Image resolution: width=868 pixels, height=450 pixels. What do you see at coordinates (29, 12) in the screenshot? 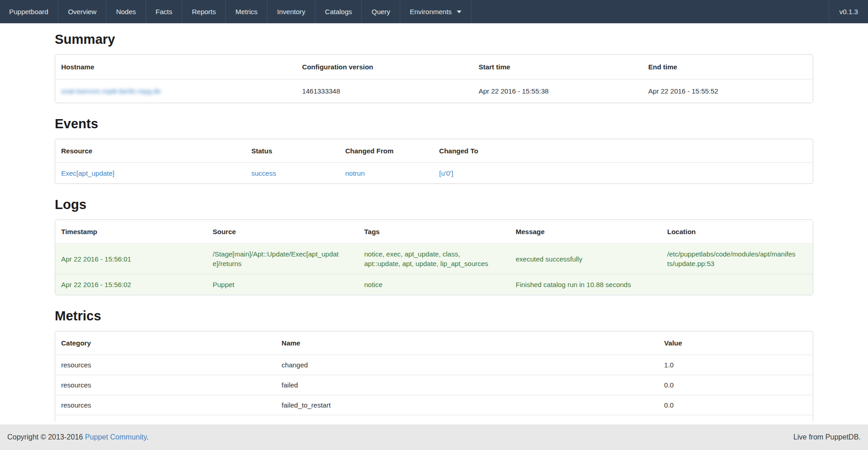
I see `nav-brand-puppetboard: Puppetboard` at bounding box center [29, 12].